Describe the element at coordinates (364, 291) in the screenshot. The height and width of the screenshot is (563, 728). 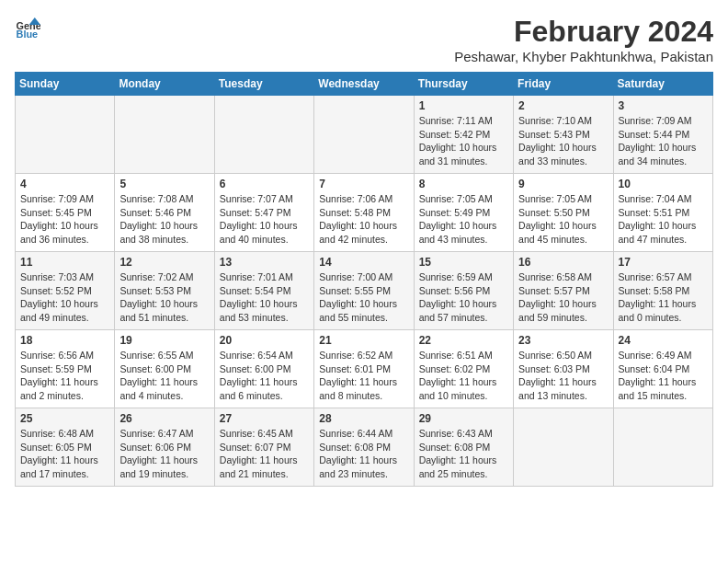
I see `calendar-week-row: 11Sunrise: 7:03 AMSunset: 5:52 PMDayligh…` at that location.